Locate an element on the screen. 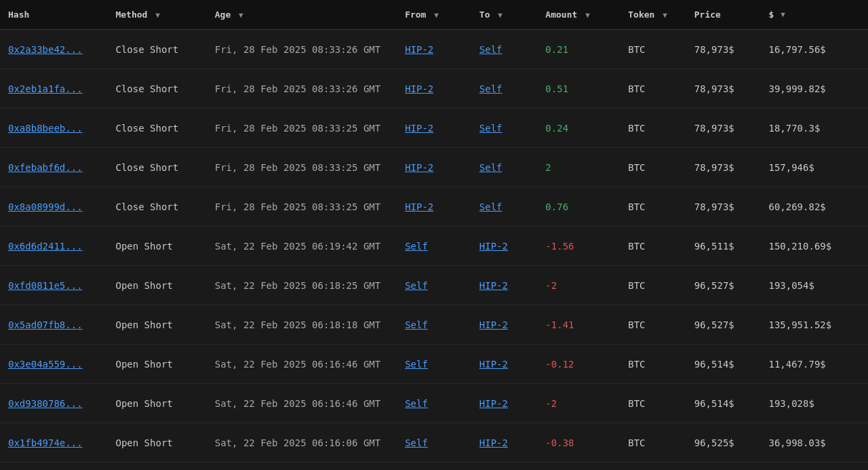 The height and width of the screenshot is (470, 868). dollar-cell: 60,269.82$ is located at coordinates (814, 207).